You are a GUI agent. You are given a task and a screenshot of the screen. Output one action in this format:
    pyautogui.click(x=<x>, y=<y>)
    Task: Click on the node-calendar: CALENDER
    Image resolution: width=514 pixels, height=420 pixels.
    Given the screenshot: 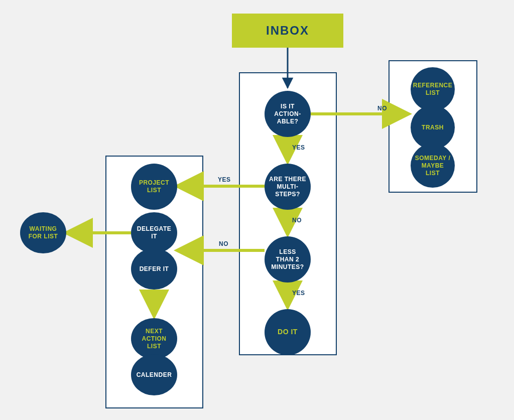 What is the action you would take?
    pyautogui.click(x=154, y=375)
    